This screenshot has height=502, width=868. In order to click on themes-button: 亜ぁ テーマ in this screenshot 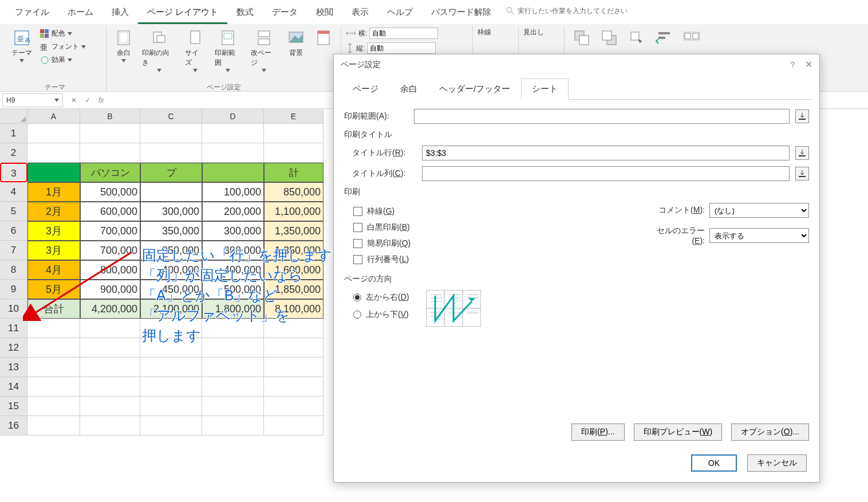, I will do `click(22, 46)`.